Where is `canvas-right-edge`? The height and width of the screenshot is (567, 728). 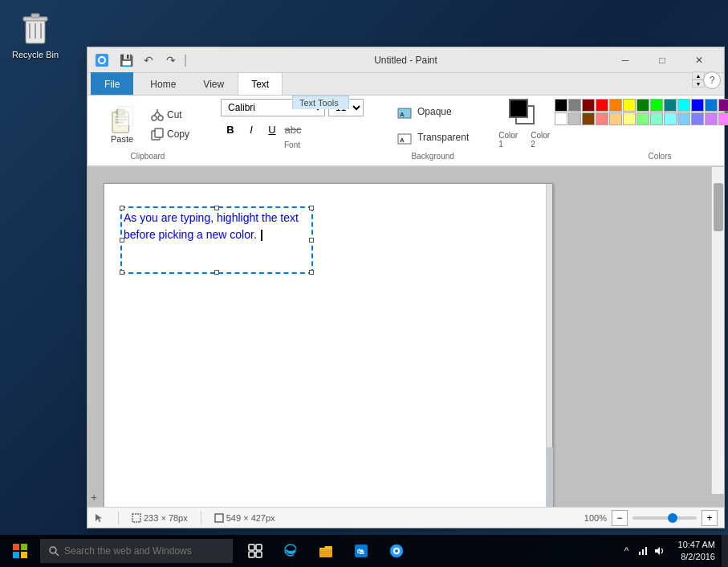
canvas-right-edge is located at coordinates (549, 345).